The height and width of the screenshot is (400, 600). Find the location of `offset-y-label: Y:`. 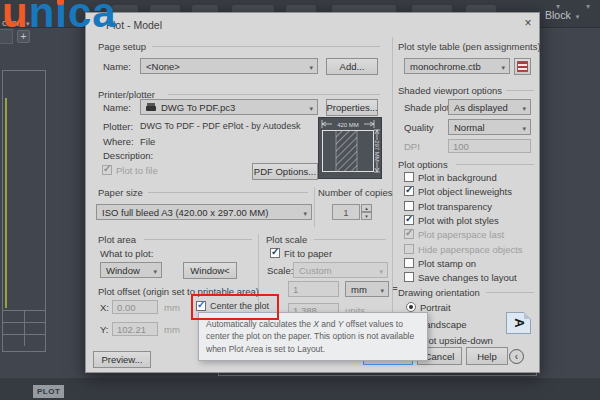

offset-y-label: Y: is located at coordinates (104, 330).